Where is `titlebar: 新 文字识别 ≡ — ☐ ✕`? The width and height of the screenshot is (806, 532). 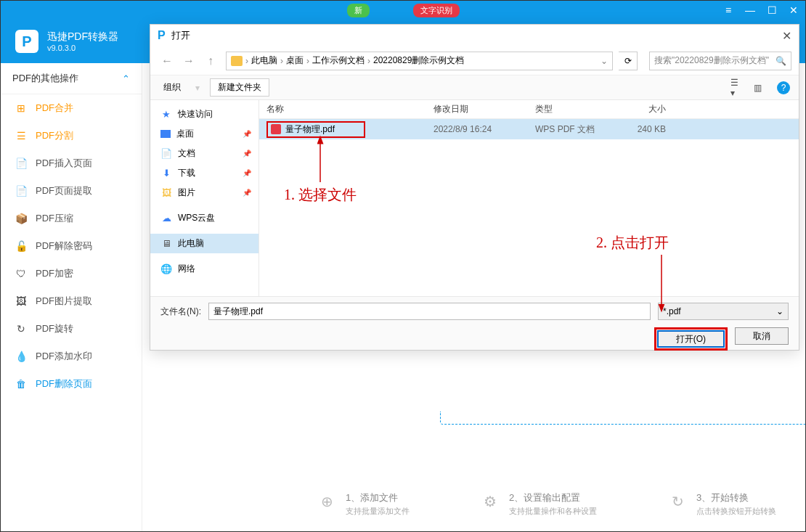
titlebar: 新 文字识别 ≡ — ☐ ✕ is located at coordinates (403, 10).